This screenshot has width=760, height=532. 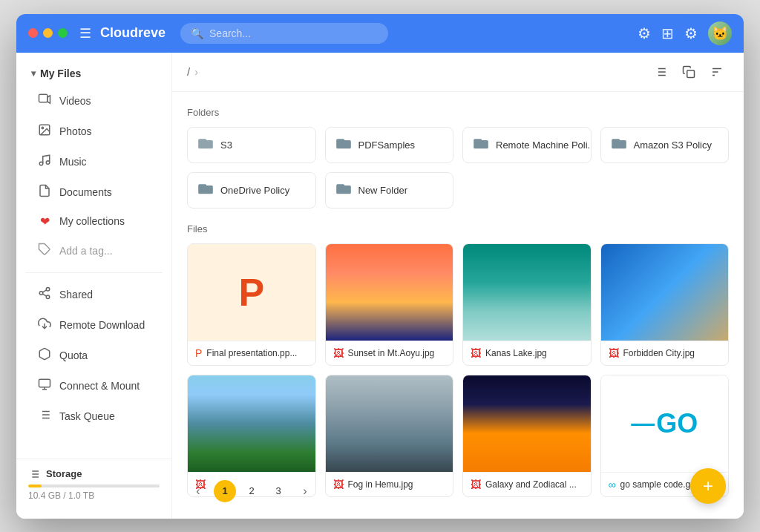 What do you see at coordinates (252, 145) in the screenshot?
I see `folder-s3: S3` at bounding box center [252, 145].